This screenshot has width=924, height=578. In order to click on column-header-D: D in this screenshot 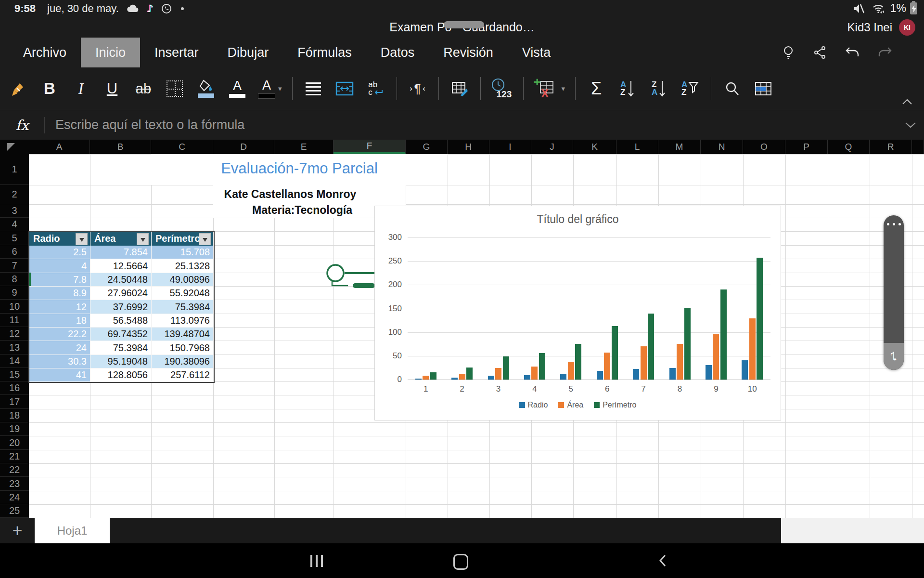, I will do `click(244, 147)`.